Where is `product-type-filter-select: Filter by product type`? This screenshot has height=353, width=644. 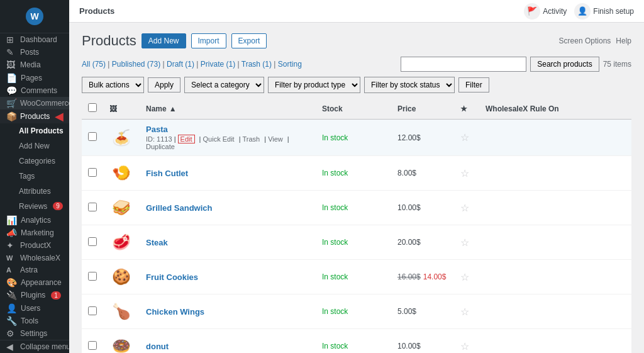 product-type-filter-select: Filter by product type is located at coordinates (314, 85).